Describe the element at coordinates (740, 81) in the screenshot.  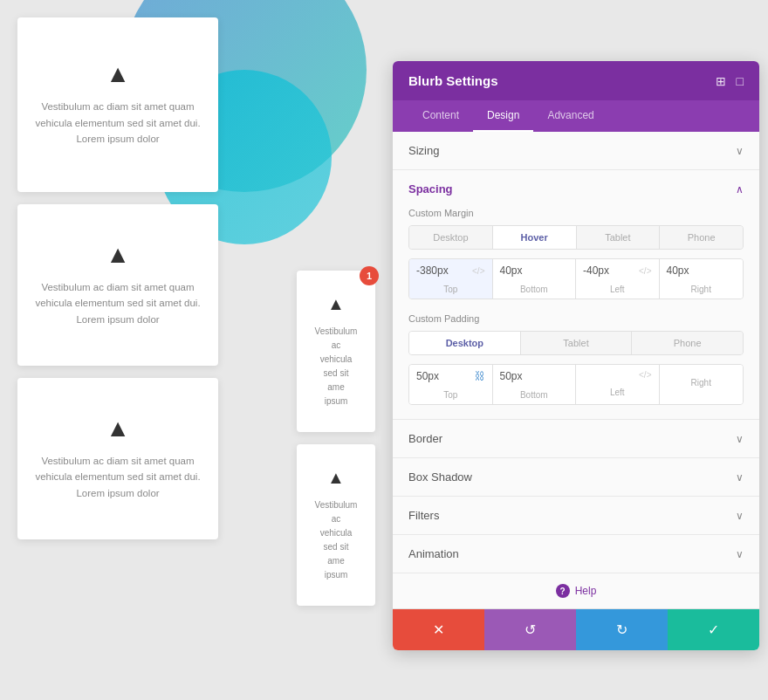
I see `expand-icon: □` at that location.